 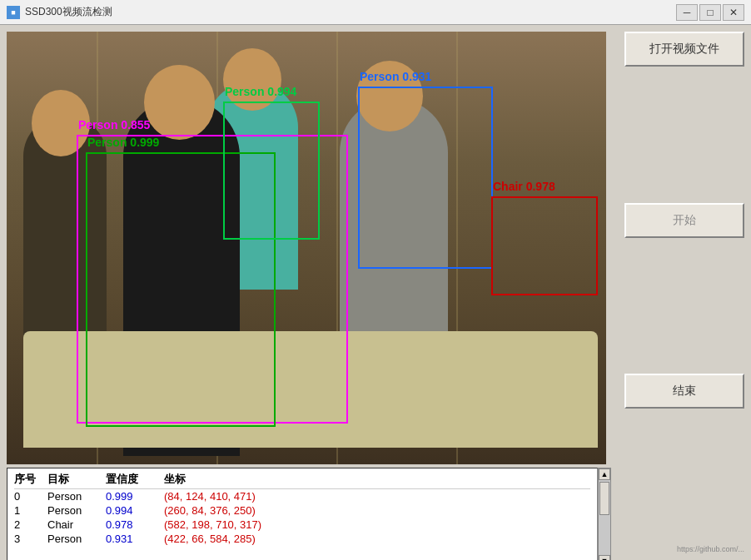 What do you see at coordinates (302, 511) in the screenshot?
I see `table-row: 1 Person 0.994 (260, 84, 376, 250)` at bounding box center [302, 511].